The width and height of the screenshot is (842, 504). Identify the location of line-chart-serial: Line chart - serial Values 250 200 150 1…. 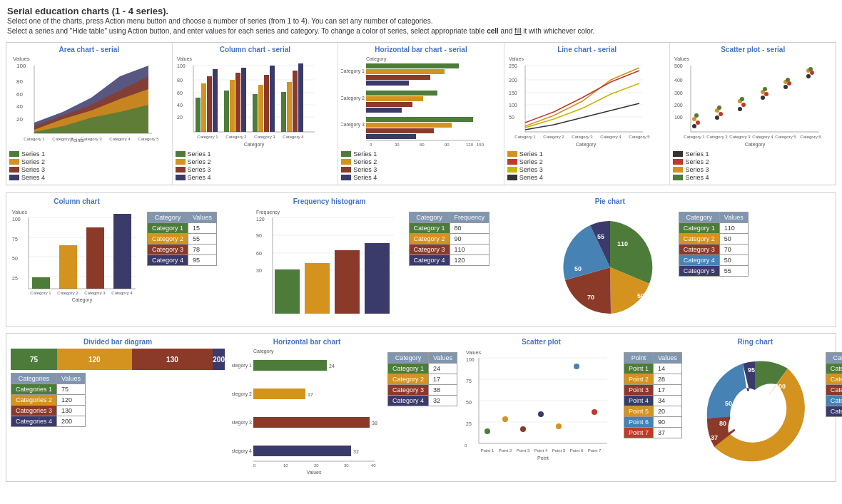
(588, 114).